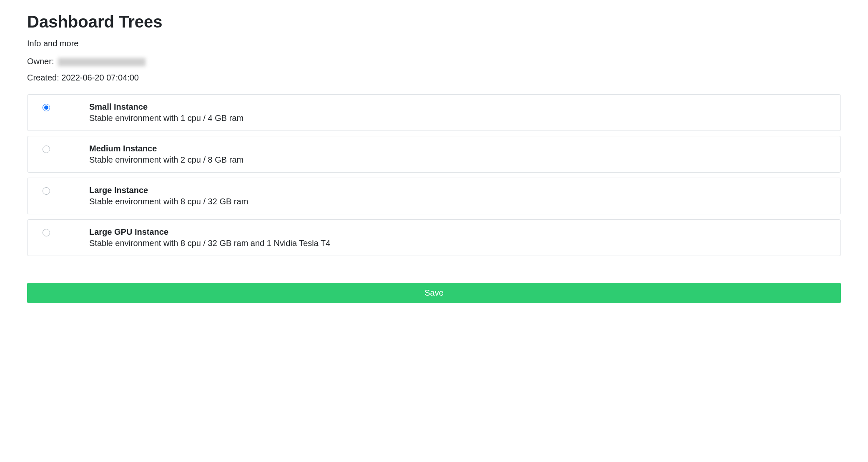  Describe the element at coordinates (457, 118) in the screenshot. I see `option-description: Stable environment with 1 cpu / 4 GB ram` at that location.